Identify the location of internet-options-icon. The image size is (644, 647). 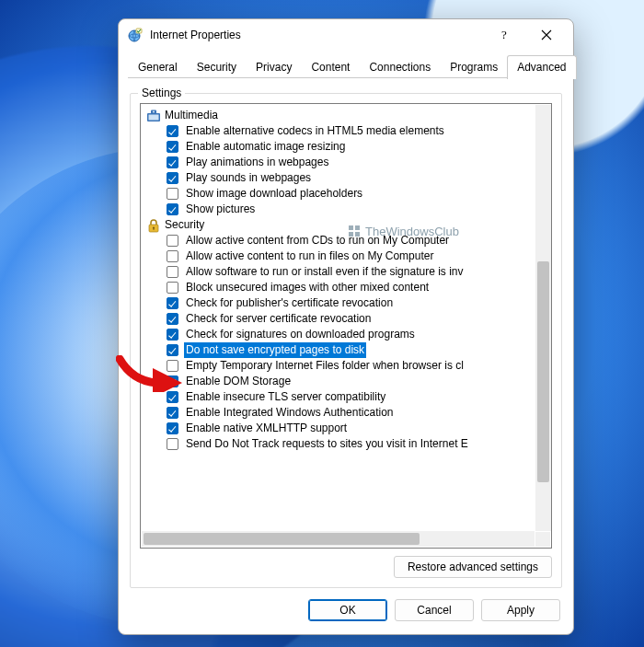
(135, 35).